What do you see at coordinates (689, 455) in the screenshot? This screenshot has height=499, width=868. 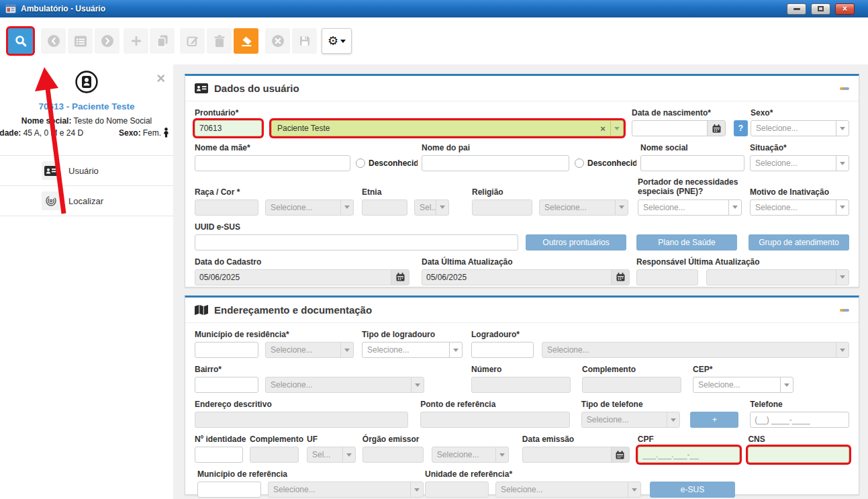 I see `cpf-input` at bounding box center [689, 455].